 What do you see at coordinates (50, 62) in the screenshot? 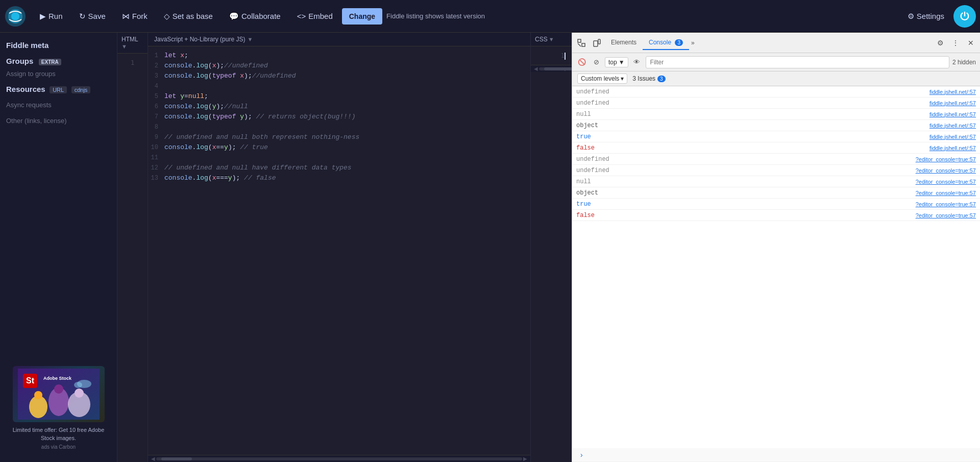
I see `groups-badge: EXTRA` at bounding box center [50, 62].